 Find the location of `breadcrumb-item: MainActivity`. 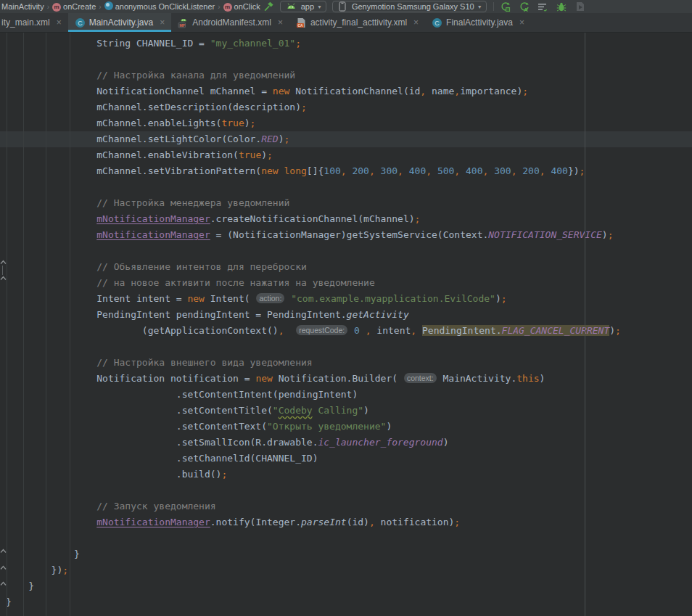

breadcrumb-item: MainActivity is located at coordinates (23, 7).